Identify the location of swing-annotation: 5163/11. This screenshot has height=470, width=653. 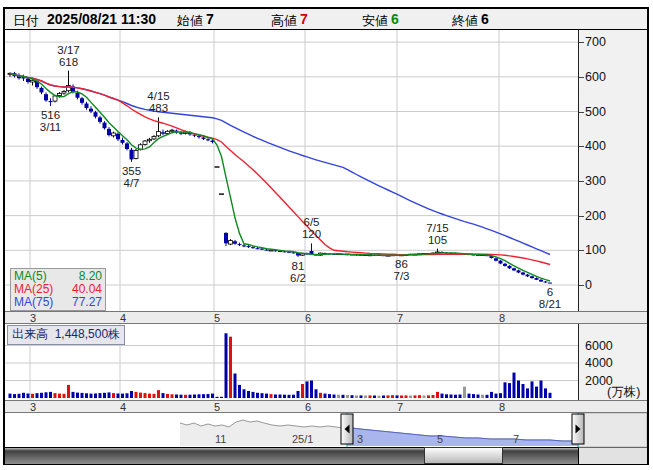
(51, 121).